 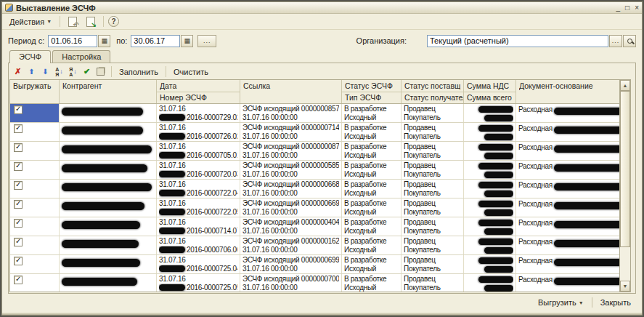 What do you see at coordinates (207, 41) in the screenshot?
I see `period-more-button: ...` at bounding box center [207, 41].